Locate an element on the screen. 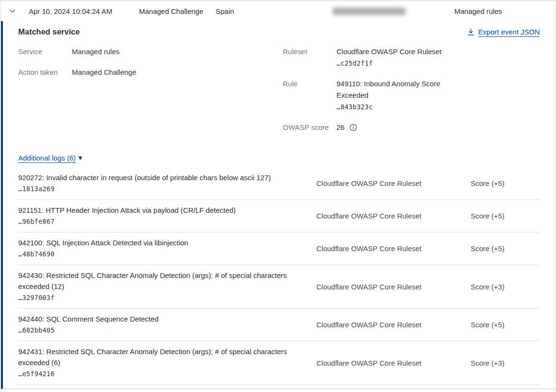 The height and width of the screenshot is (392, 556). caret-down-icon: ▼ is located at coordinates (81, 158).